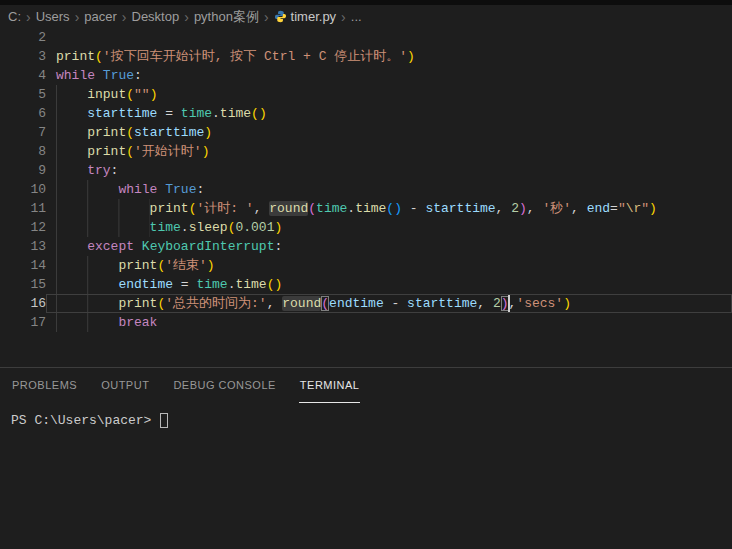  What do you see at coordinates (366, 208) in the screenshot?
I see `code-line: 11print('计时: ', round(time.time() - star…` at bounding box center [366, 208].